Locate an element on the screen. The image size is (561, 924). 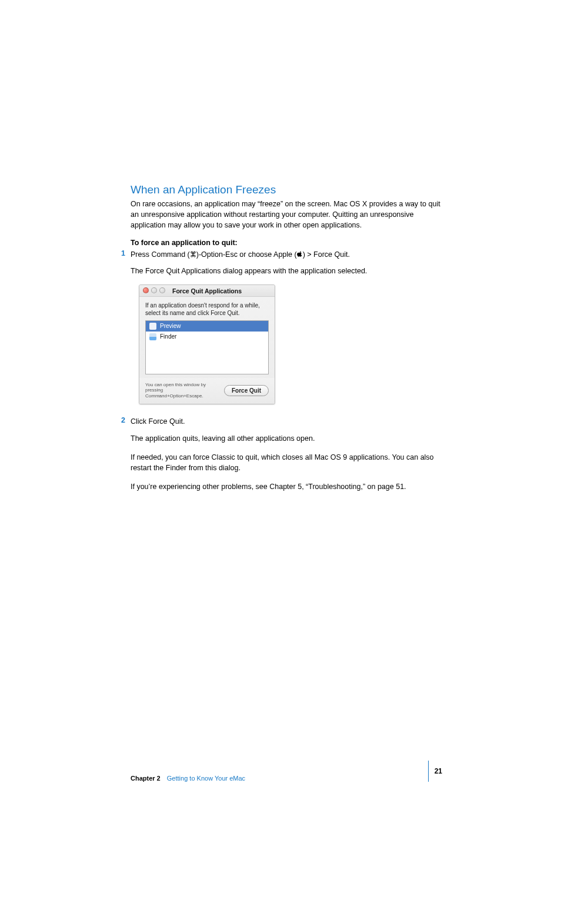
step-2-paragraph-2: If needed, you can force Classic to quit… is located at coordinates (286, 463).